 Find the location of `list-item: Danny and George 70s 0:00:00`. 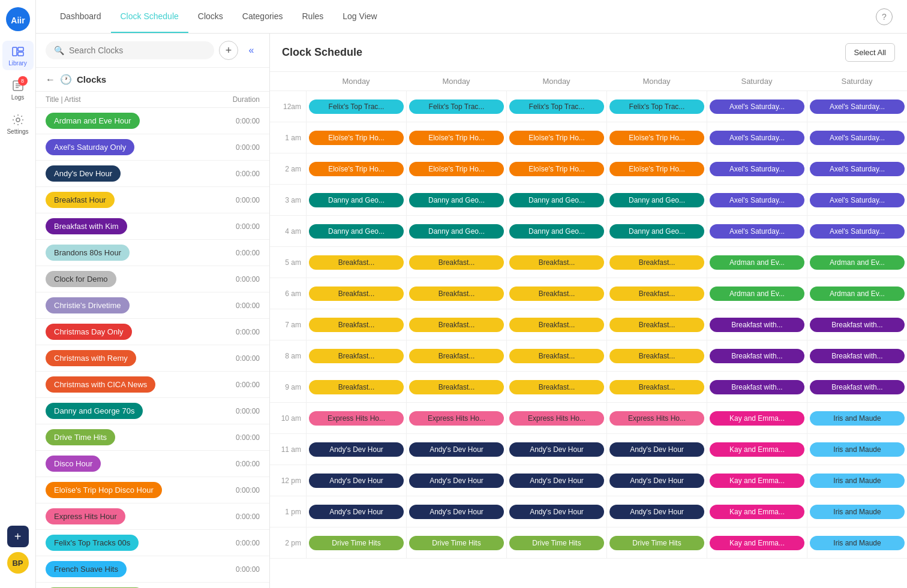

list-item: Danny and George 70s 0:00:00 is located at coordinates (152, 411).